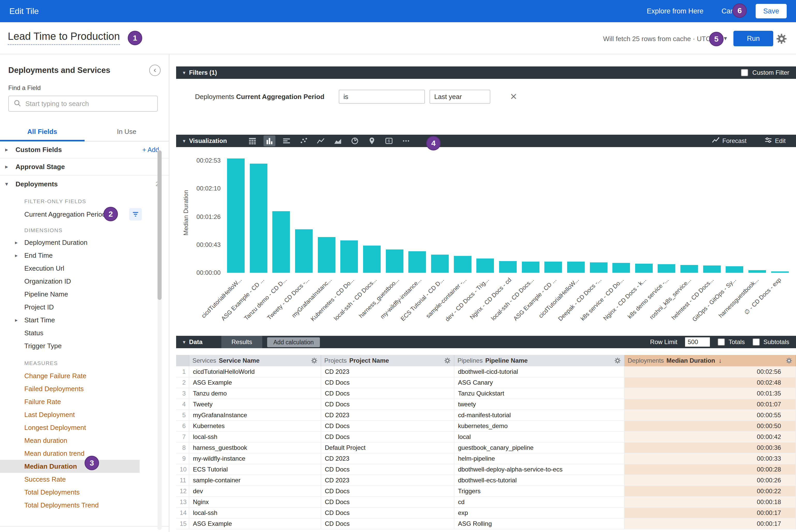 The width and height of the screenshot is (796, 532). I want to click on sidebar-scrollbar, so click(160, 340).